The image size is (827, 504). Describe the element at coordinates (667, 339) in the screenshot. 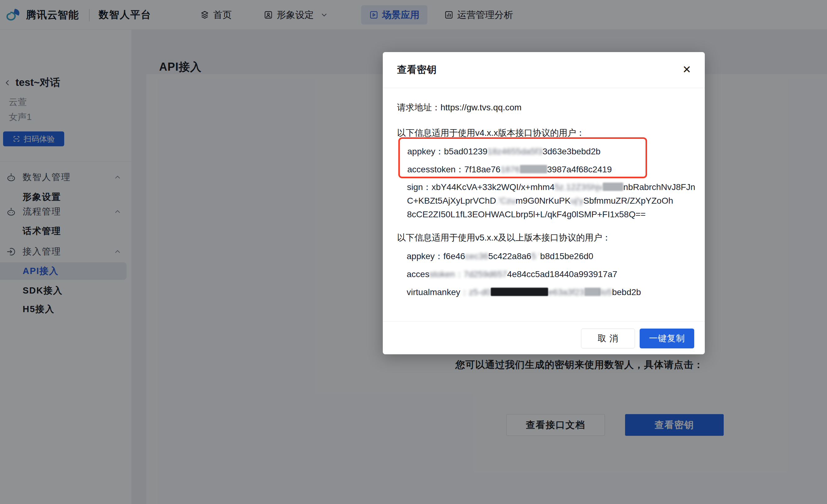

I see `one-click-copy-button: 一键复制` at that location.